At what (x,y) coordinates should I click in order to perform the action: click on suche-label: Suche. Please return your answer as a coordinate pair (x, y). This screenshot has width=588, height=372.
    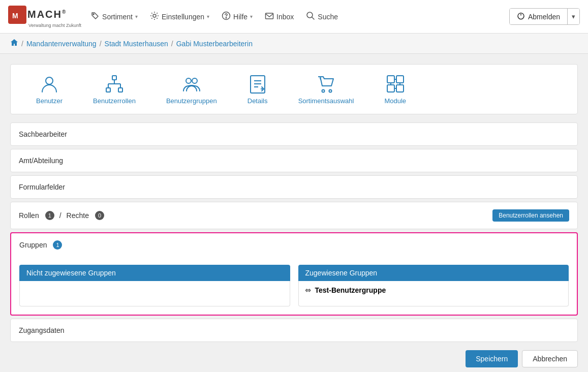
    Looking at the image, I should click on (328, 17).